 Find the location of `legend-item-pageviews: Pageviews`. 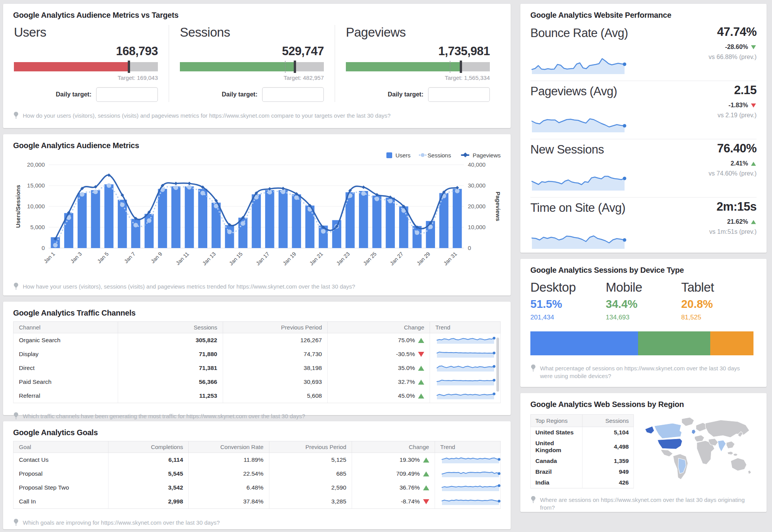

legend-item-pageviews: Pageviews is located at coordinates (481, 155).